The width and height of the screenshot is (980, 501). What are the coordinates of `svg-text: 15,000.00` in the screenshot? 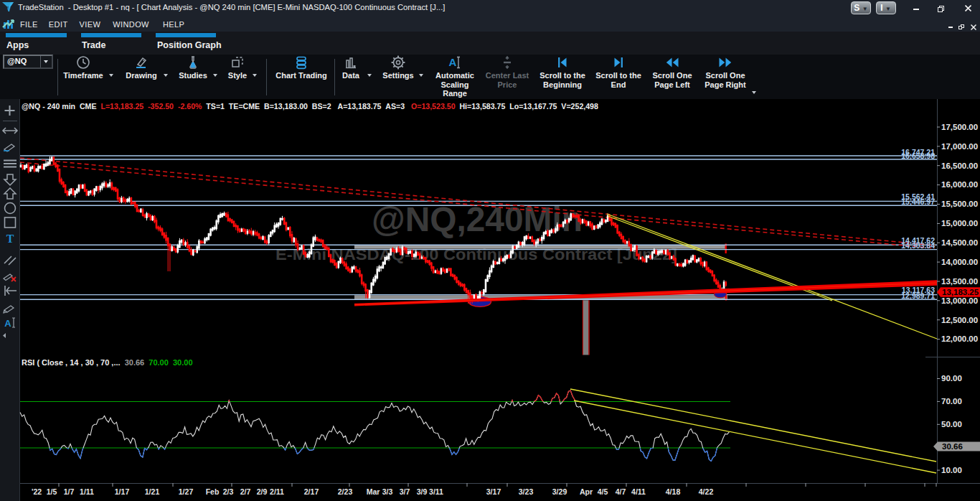 It's located at (960, 223).